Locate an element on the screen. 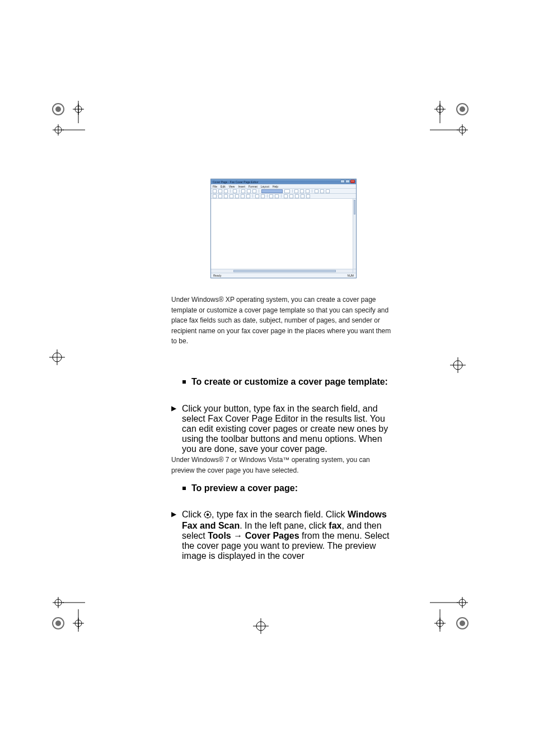  underline-icon is located at coordinates (308, 192).